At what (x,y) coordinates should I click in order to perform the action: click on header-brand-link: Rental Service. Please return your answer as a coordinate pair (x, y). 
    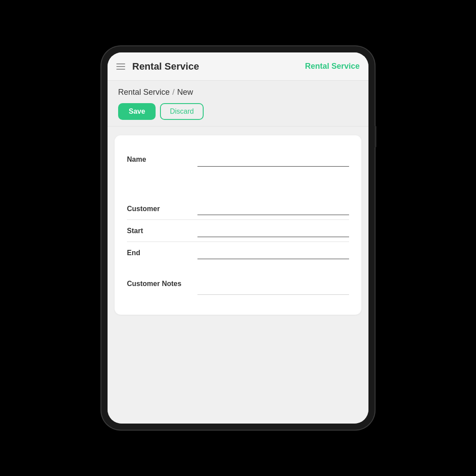
    Looking at the image, I should click on (332, 66).